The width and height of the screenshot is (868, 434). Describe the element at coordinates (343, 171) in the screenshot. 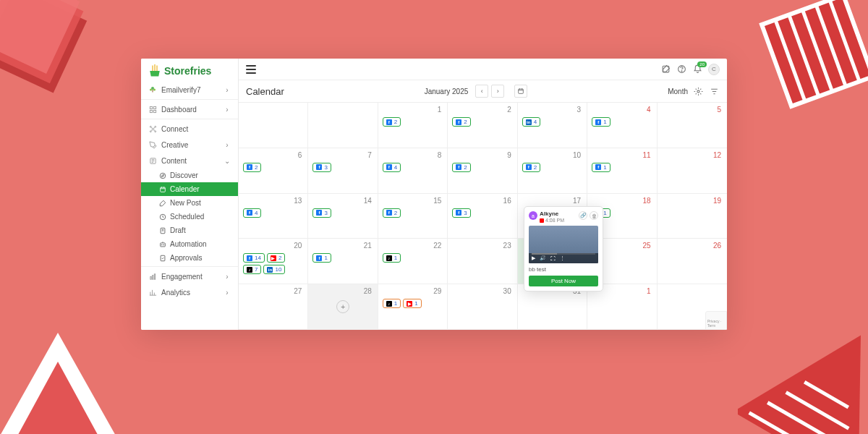

I see `calendar-cell: 7f3` at that location.